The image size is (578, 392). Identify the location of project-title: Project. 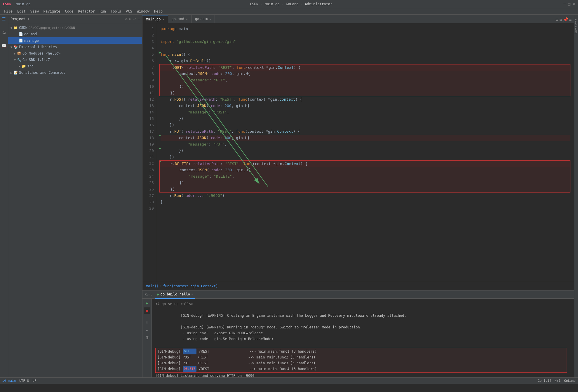
(18, 19).